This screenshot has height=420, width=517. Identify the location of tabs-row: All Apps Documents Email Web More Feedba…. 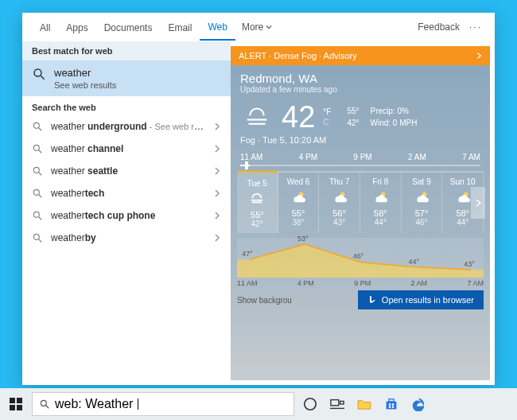
(258, 27).